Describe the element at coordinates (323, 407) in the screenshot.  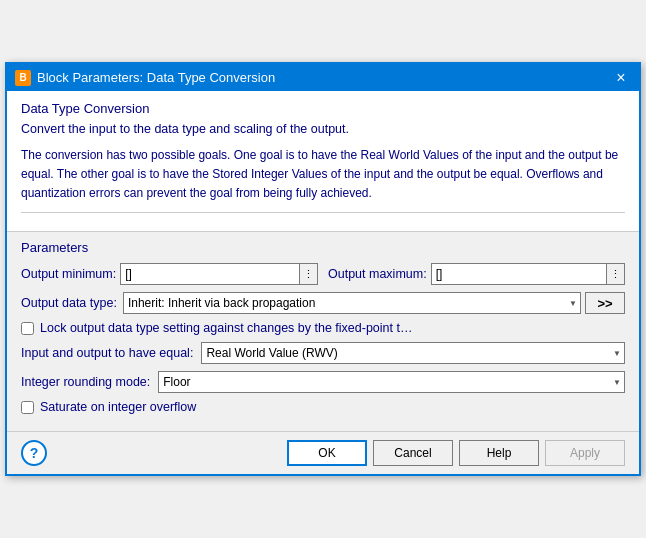
I see `saturate-row: Saturate on integer overflow` at that location.